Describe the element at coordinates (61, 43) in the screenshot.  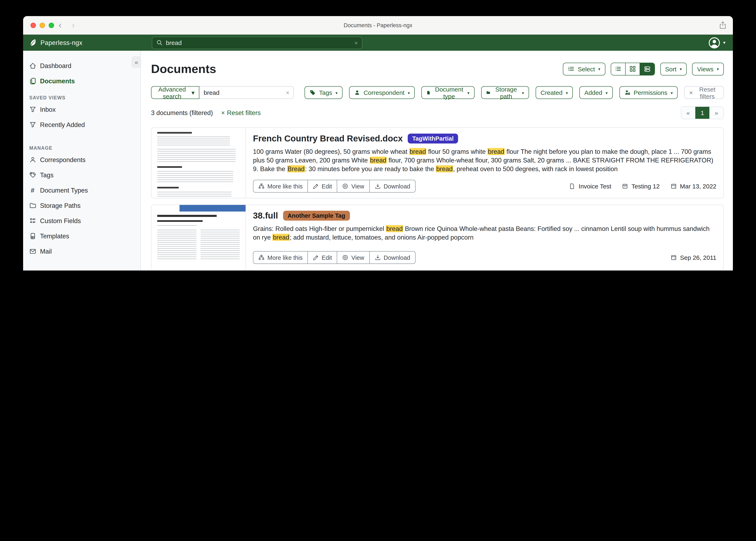
I see `brand-label: Paperless-ngx` at that location.